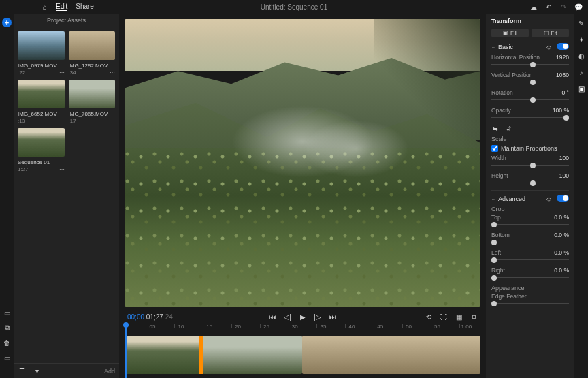 The image size is (588, 378). What do you see at coordinates (530, 100) in the screenshot?
I see `rotation-slider` at bounding box center [530, 100].